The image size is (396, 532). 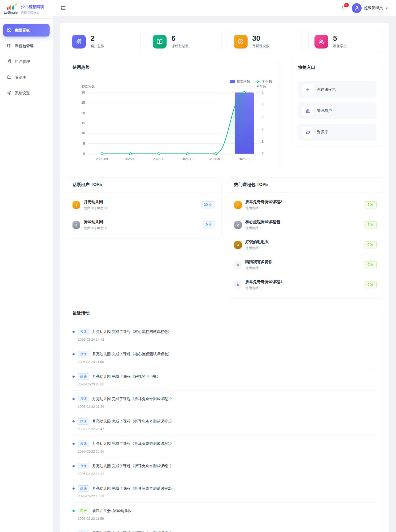 What do you see at coordinates (63, 8) in the screenshot?
I see `menu-fold-icon` at bounding box center [63, 8].